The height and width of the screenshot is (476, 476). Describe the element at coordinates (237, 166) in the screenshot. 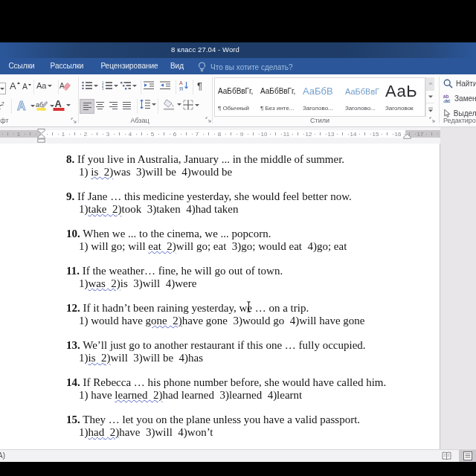

I see `question: 8. If you live in Australia, January ...…` at that location.